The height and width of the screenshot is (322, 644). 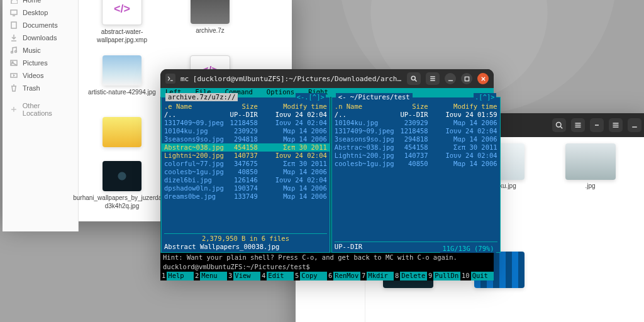 I want to click on mc-row: dreams0be.jpg133749Μαρ 14 2006, so click(x=245, y=196).